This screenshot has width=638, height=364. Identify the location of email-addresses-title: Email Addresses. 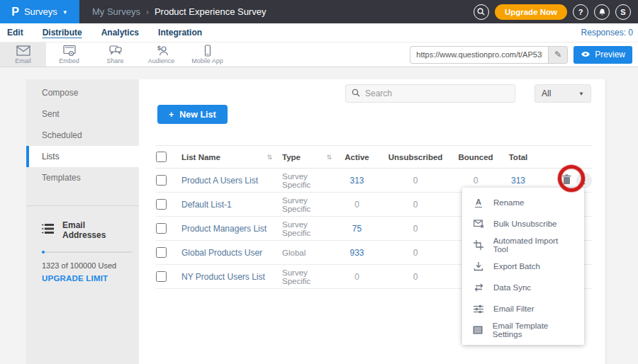
(96, 230).